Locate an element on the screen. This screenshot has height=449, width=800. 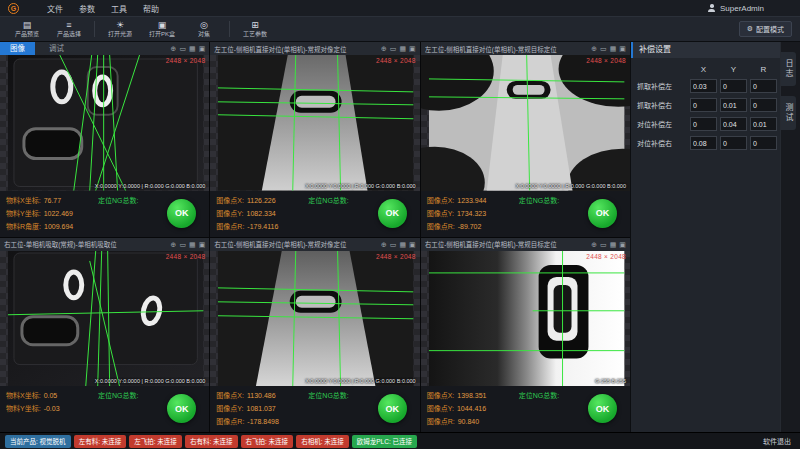
tab-debug: 调试 is located at coordinates (56, 48).